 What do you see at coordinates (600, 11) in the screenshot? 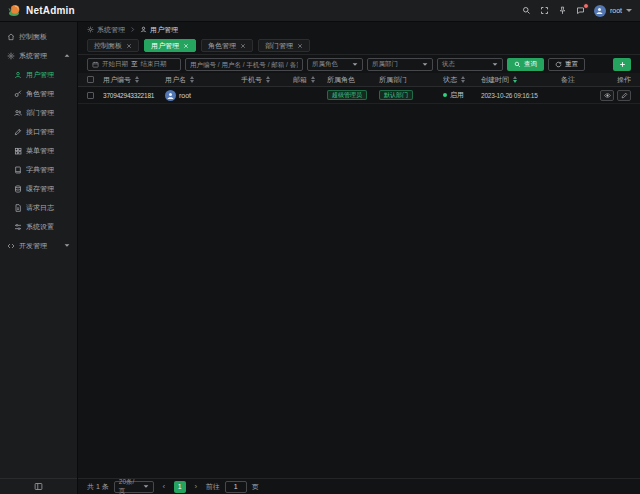
I see `user-avatar` at bounding box center [600, 11].